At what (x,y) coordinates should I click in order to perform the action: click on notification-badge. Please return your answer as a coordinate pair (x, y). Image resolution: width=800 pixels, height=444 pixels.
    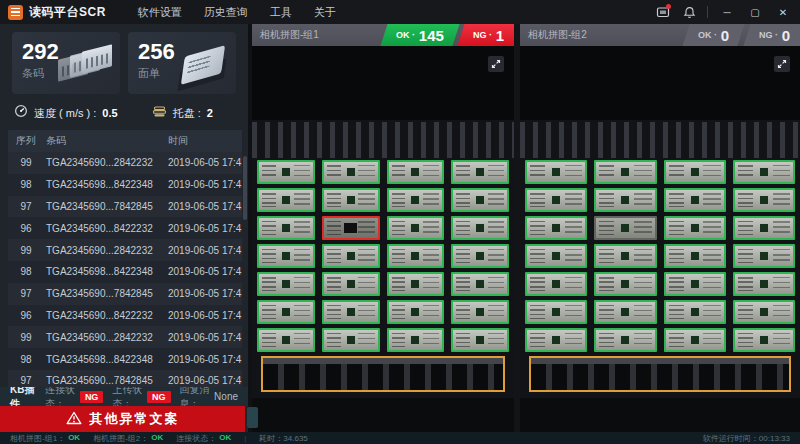
    Looking at the image, I should click on (668, 6).